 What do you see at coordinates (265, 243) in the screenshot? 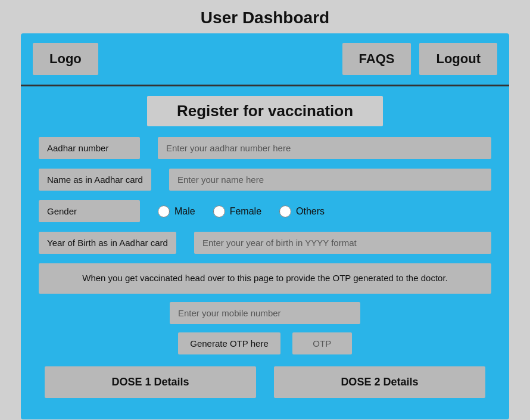
I see `yob-row: Year of Birth as in Aadhar card` at bounding box center [265, 243].